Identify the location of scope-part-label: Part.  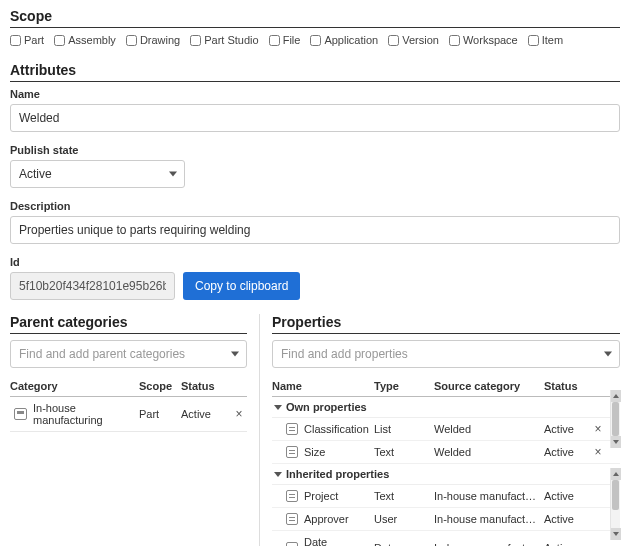
(34, 40).